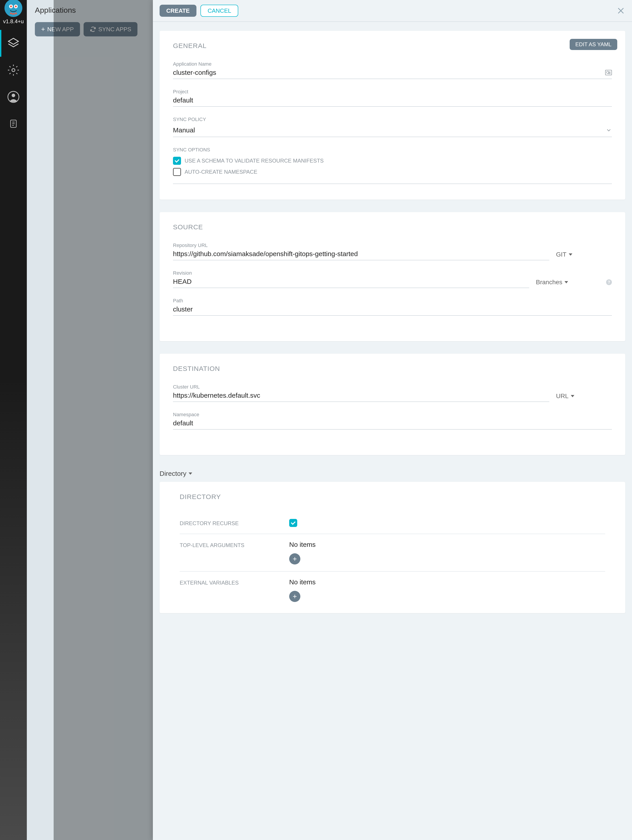 The image size is (632, 840). What do you see at coordinates (43, 29) in the screenshot?
I see `plus-icon: +` at bounding box center [43, 29].